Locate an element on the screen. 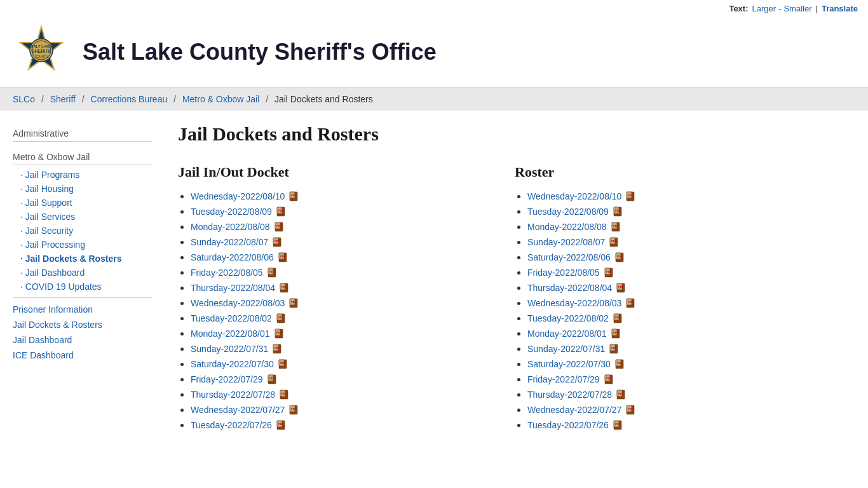 Image resolution: width=868 pixels, height=488 pixels. roster-link: Friday-2022/08/05 PDF is located at coordinates (571, 273).